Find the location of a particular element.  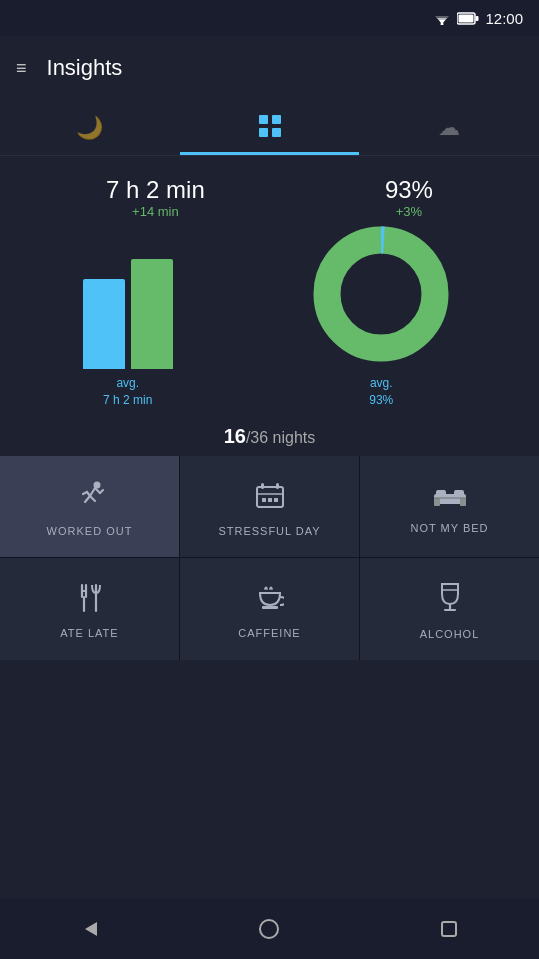

bar-chart-bars is located at coordinates (128, 304).